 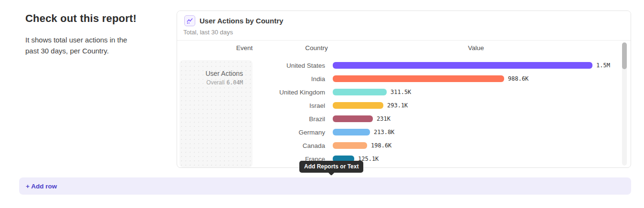 I want to click on bar-row: Germany213.8K, so click(x=404, y=132).